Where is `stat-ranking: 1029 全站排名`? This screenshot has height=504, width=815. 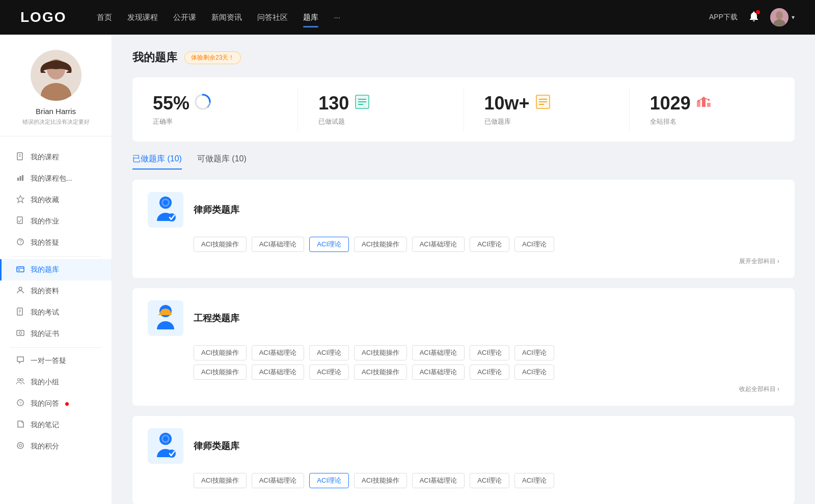 stat-ranking: 1029 全站排名 is located at coordinates (712, 109).